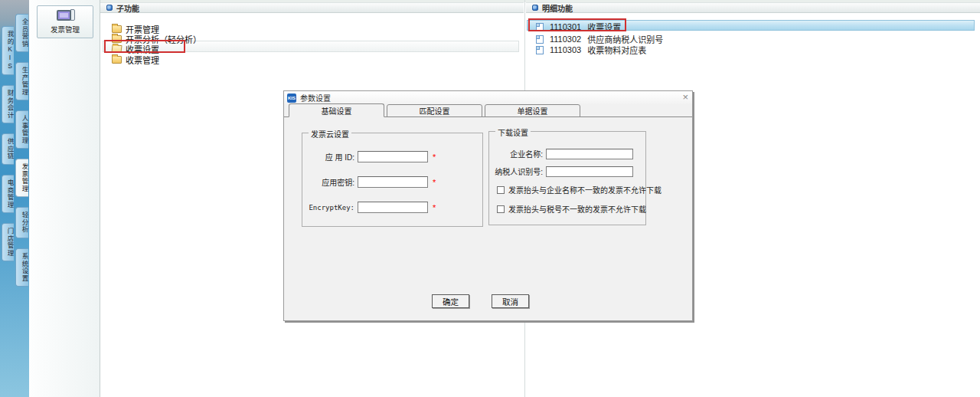 The height and width of the screenshot is (397, 980). What do you see at coordinates (21, 150) in the screenshot?
I see `sidebar-tab-column-2: 全员营销 生产管理 人事管理 发票管理 轻分析 系统设置` at bounding box center [21, 150].